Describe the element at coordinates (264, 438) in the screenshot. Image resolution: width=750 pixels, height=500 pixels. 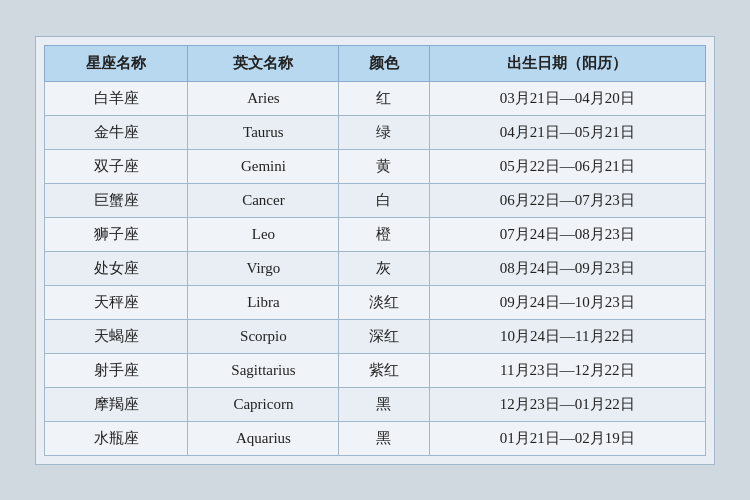
I see `cell-english-name: Aquarius` at that location.